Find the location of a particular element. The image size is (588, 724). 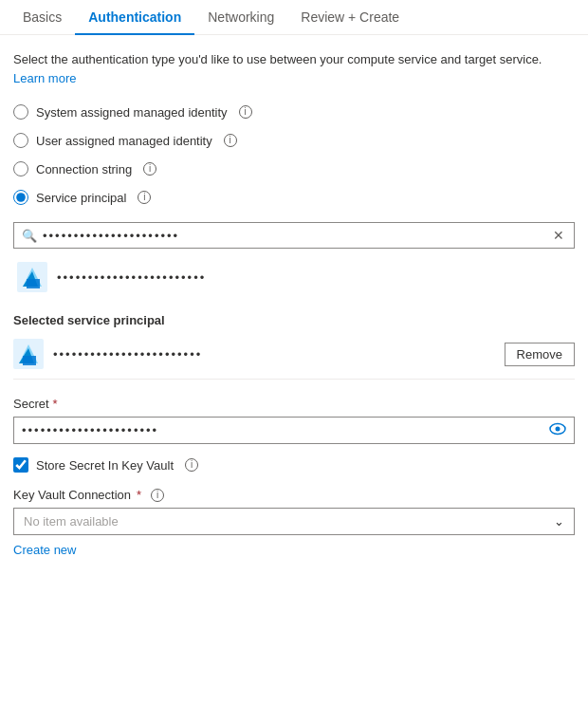

secret-reveal-button is located at coordinates (558, 431).